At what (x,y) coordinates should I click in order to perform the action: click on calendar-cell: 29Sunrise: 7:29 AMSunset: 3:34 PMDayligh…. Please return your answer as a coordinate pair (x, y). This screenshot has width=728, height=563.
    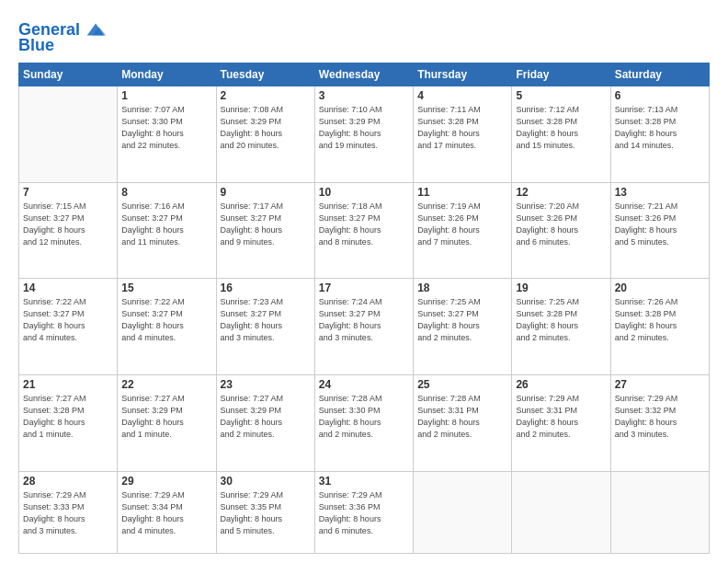
    Looking at the image, I should click on (167, 511).